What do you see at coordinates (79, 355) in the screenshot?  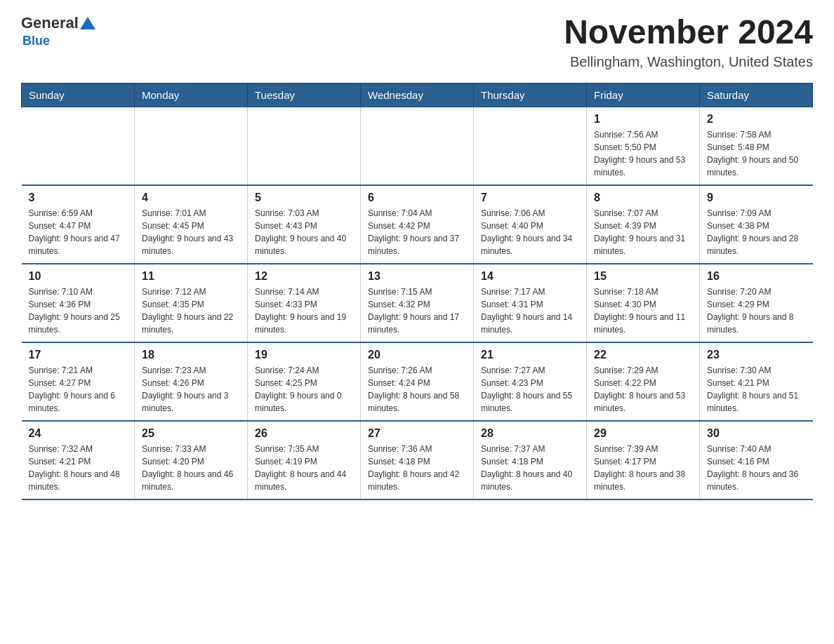 I see `day-number: 17` at bounding box center [79, 355].